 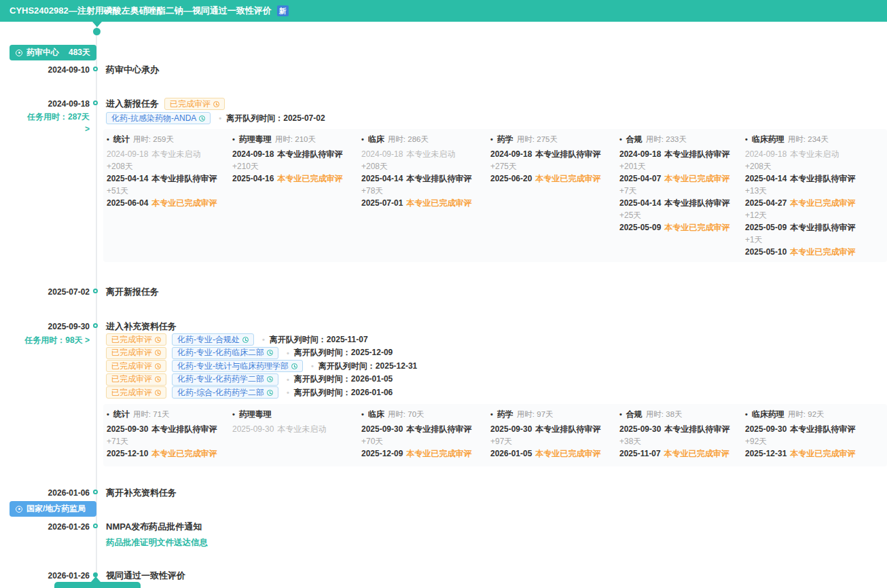 I want to click on specialty-duration: 用时: 259天, so click(x=153, y=139).